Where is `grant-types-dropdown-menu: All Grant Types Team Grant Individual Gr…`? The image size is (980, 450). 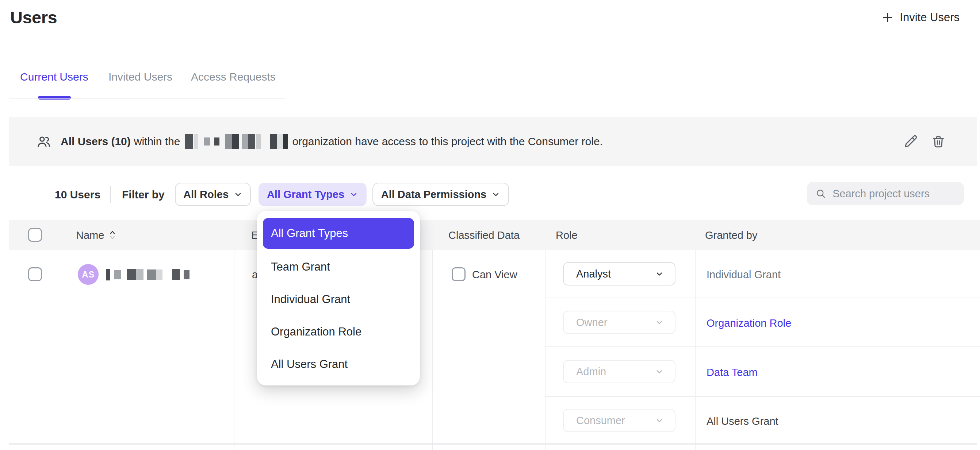 grant-types-dropdown-menu: All Grant Types Team Grant Individual Gr… is located at coordinates (339, 298).